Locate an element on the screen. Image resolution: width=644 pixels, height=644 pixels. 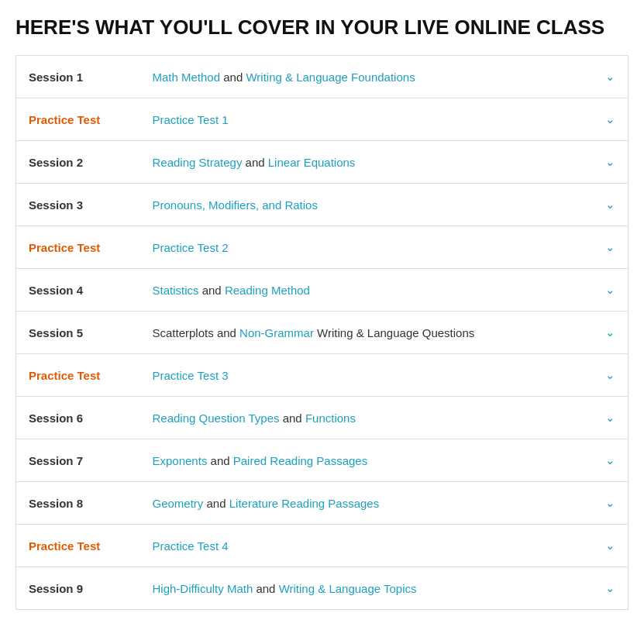
table-row-1: Session 1Math Method and Writing & Langu… is located at coordinates (322, 77).